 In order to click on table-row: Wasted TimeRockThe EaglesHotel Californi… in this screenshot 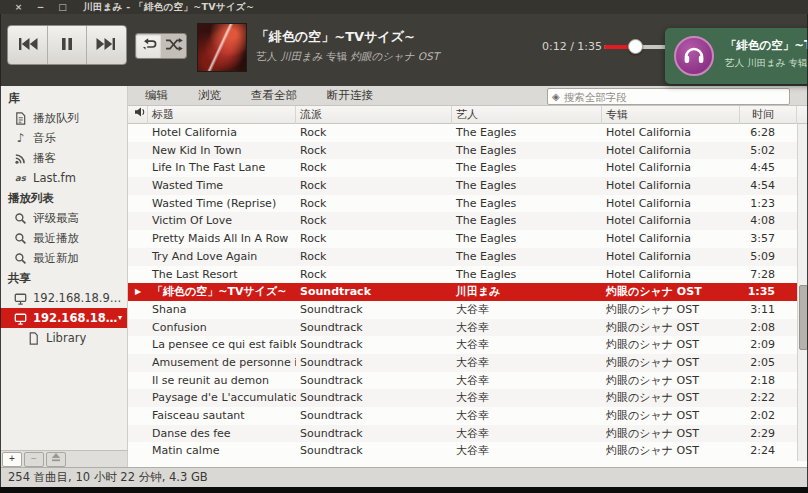, I will do `click(462, 186)`.